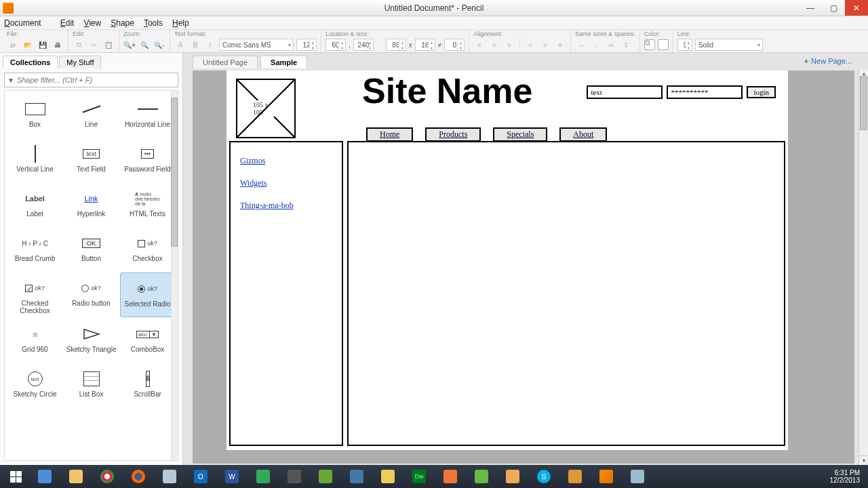  I want to click on start-button, so click(16, 476).